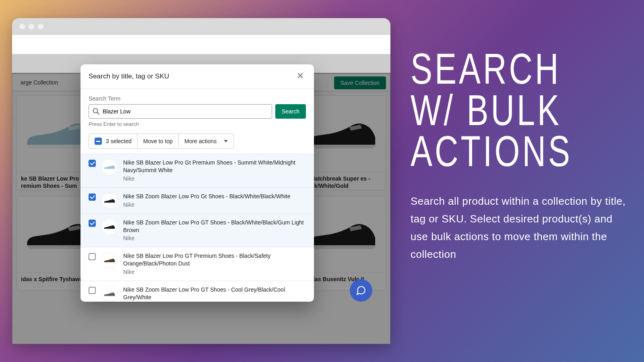 This screenshot has height=362, width=644. What do you see at coordinates (180, 111) in the screenshot?
I see `search-input` at bounding box center [180, 111].